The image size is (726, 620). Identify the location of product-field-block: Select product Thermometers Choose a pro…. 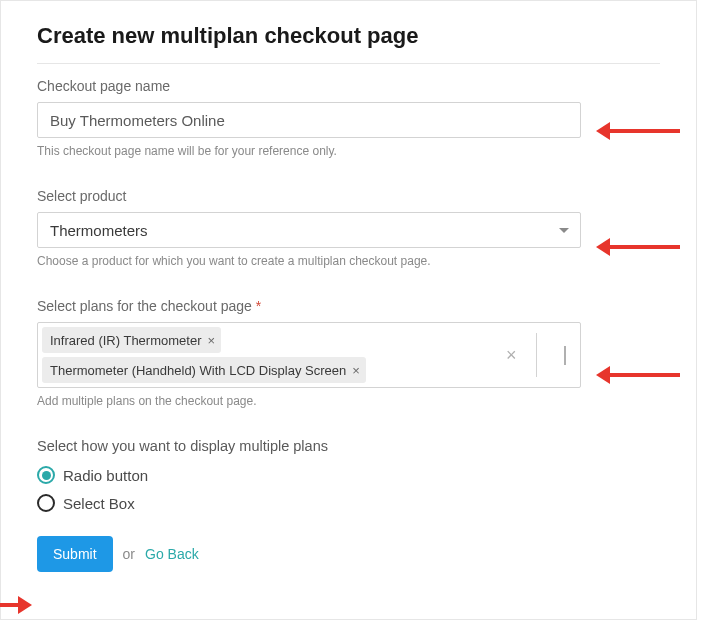
(348, 228).